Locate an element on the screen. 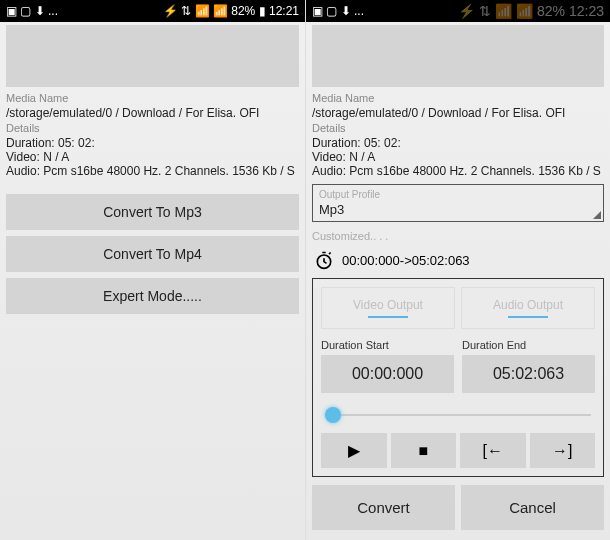 Image resolution: width=610 pixels, height=540 pixels. output-profile-select: Output Profile Mp3 is located at coordinates (458, 203).